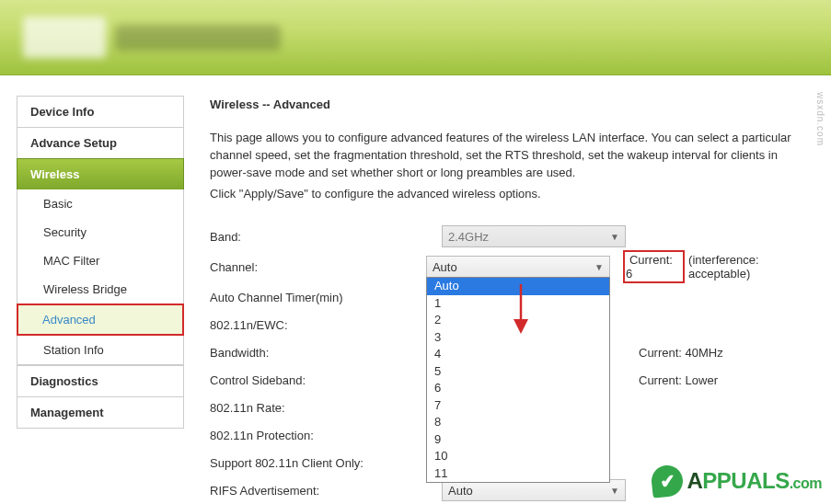 The image size is (831, 504). Describe the element at coordinates (518, 304) in the screenshot. I see `channel-option: 1` at that location.